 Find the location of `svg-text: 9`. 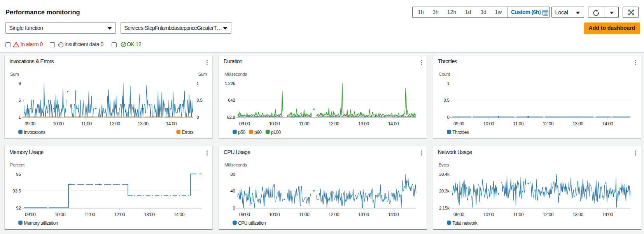

svg-text: 9 is located at coordinates (19, 83).